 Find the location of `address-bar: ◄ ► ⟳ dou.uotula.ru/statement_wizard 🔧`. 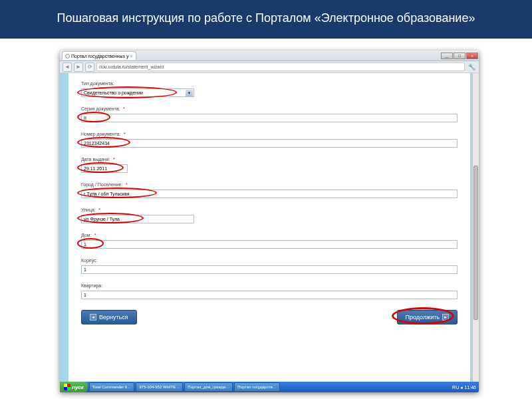

address-bar: ◄ ► ⟳ dou.uotula.ru/statement_wizard 🔧 is located at coordinates (269, 67).